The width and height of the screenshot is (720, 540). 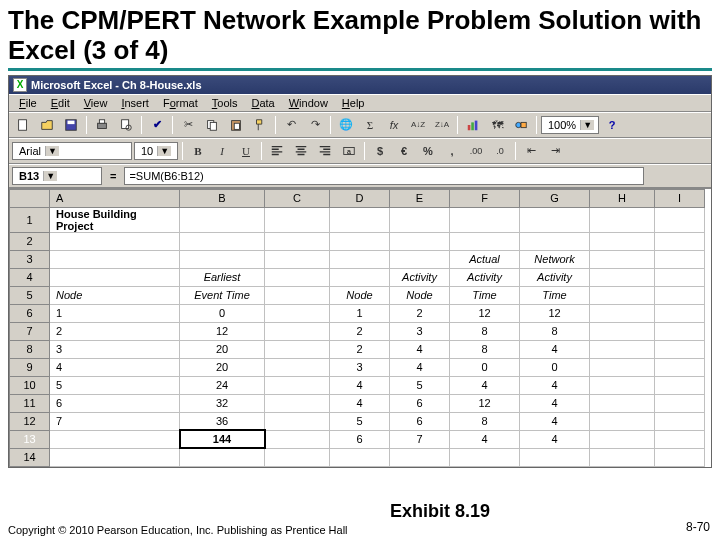 I want to click on cell-D8: 2, so click(x=360, y=349).